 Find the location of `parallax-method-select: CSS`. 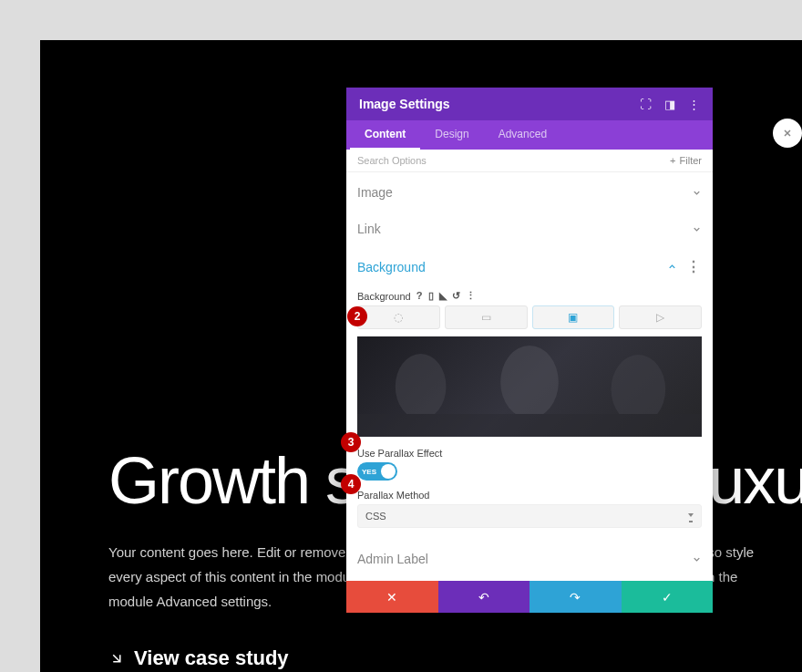

parallax-method-select: CSS is located at coordinates (530, 516).